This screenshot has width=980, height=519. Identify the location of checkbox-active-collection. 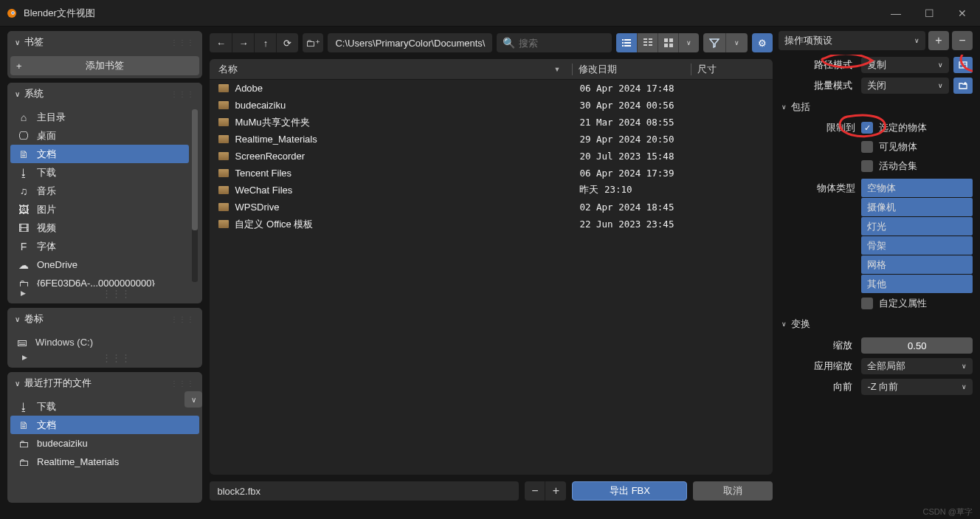
(867, 166).